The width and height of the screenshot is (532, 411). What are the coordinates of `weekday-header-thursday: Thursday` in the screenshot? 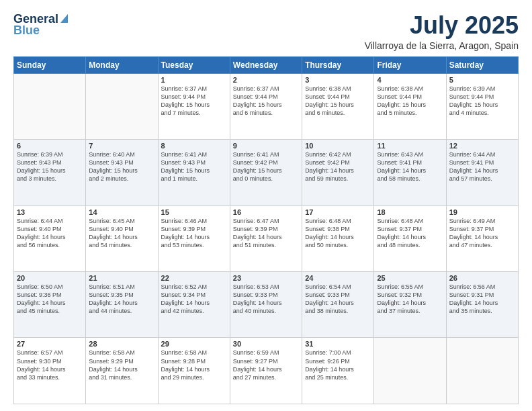 It's located at (339, 64).